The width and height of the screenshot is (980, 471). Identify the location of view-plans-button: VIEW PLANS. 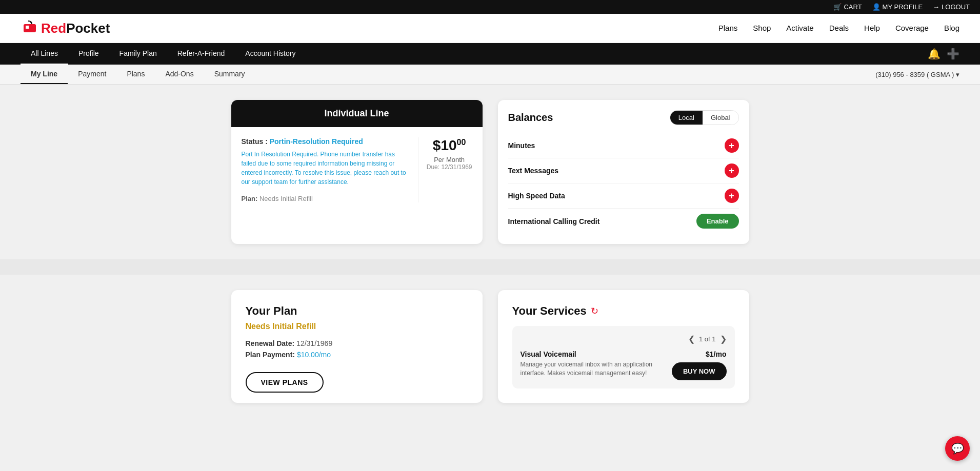
(285, 382).